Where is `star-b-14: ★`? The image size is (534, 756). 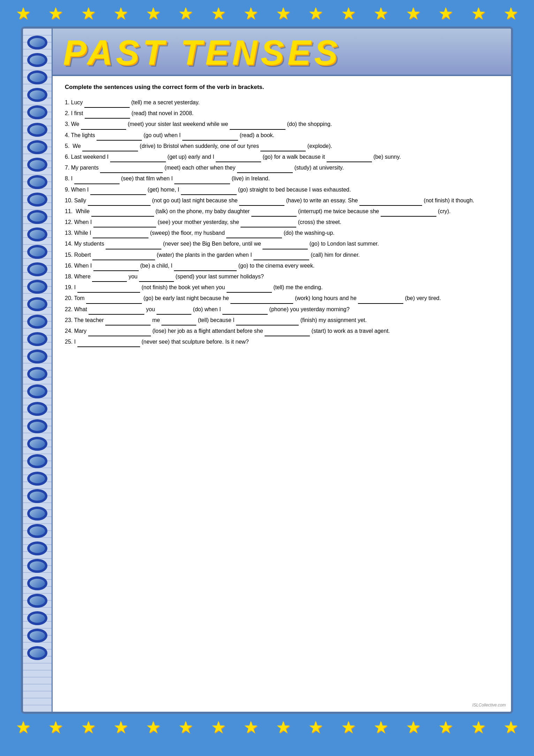
star-b-14: ★ is located at coordinates (445, 727).